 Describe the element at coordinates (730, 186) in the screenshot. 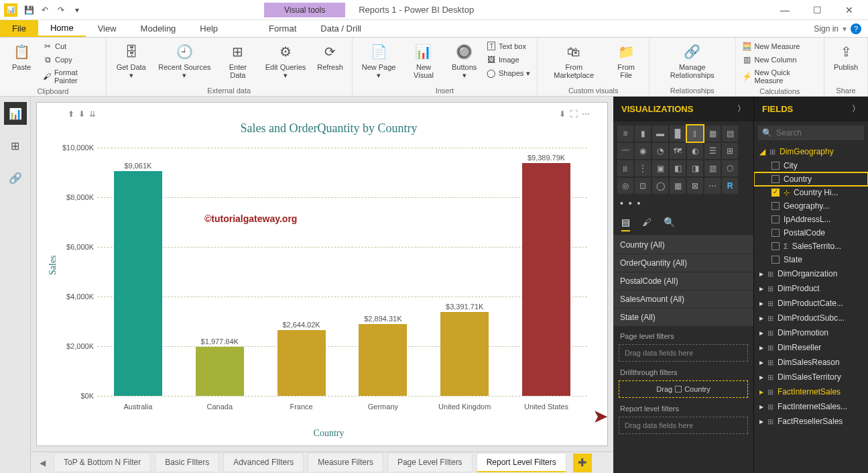

I see `viz-type-icon: R` at that location.